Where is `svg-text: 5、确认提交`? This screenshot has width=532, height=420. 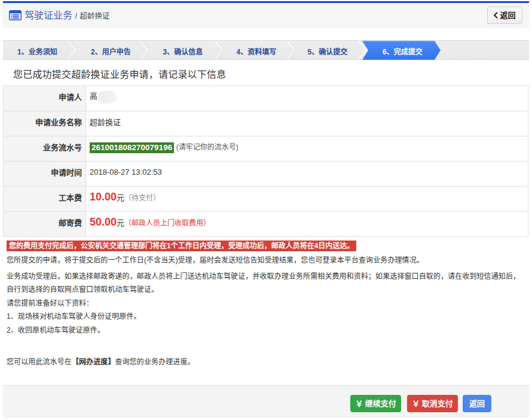 svg-text: 5、确认提交 is located at coordinates (328, 51).